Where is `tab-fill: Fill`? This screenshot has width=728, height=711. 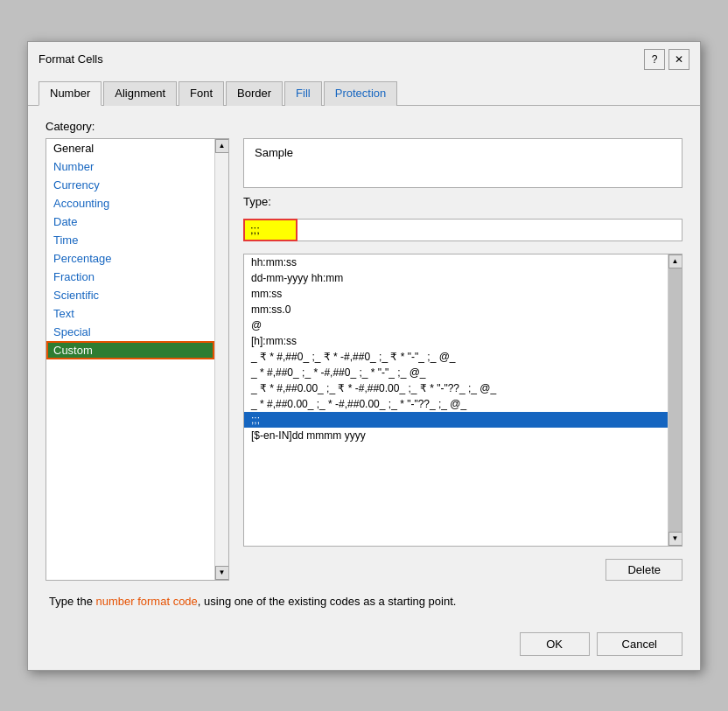
tab-fill: Fill is located at coordinates (303, 94).